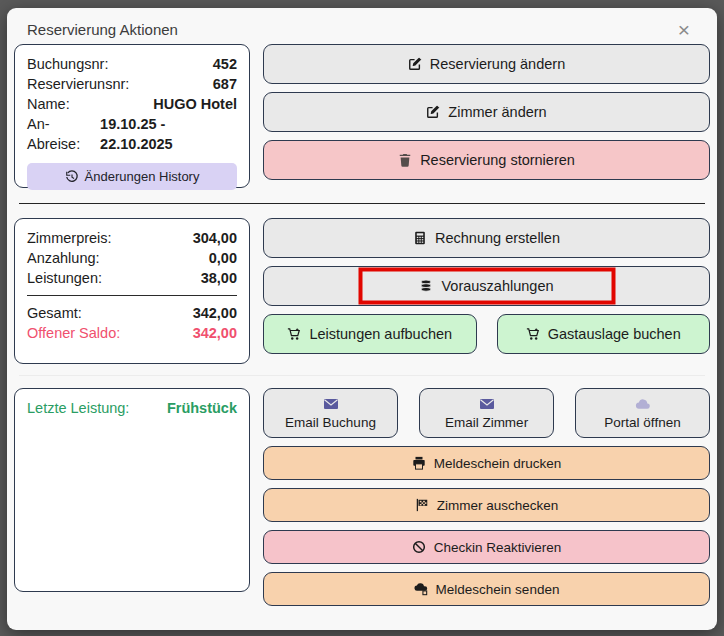 The height and width of the screenshot is (636, 724). Describe the element at coordinates (684, 30) in the screenshot. I see `close-button: ×` at that location.